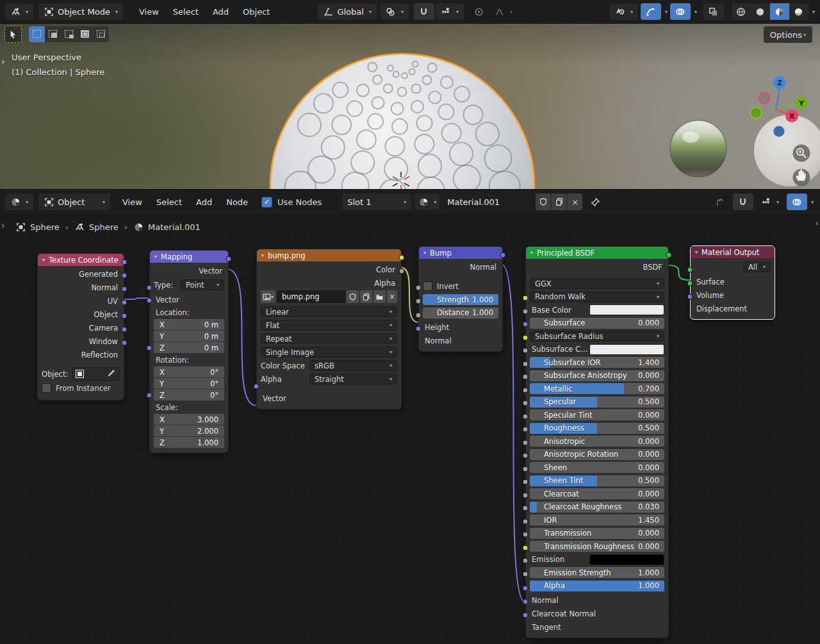  Describe the element at coordinates (770, 202) in the screenshot. I see `node-snap-settings-dropdown: ▾` at that location.